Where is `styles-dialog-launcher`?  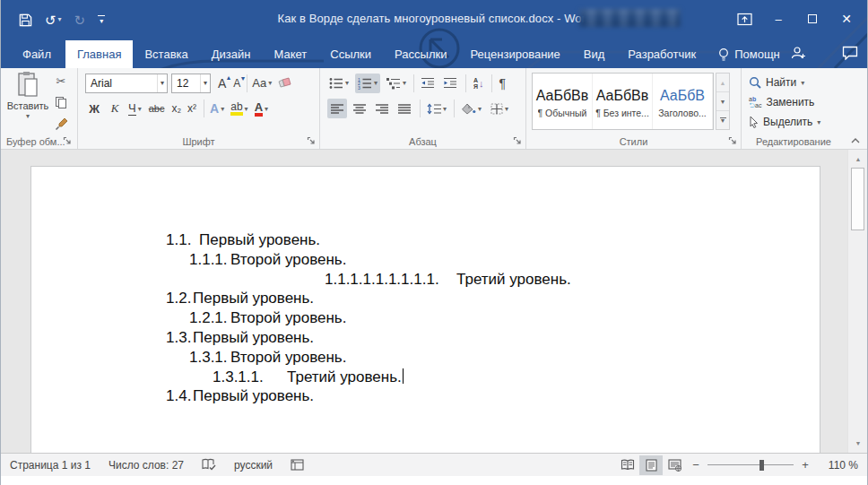
styles-dialog-launcher is located at coordinates (733, 142).